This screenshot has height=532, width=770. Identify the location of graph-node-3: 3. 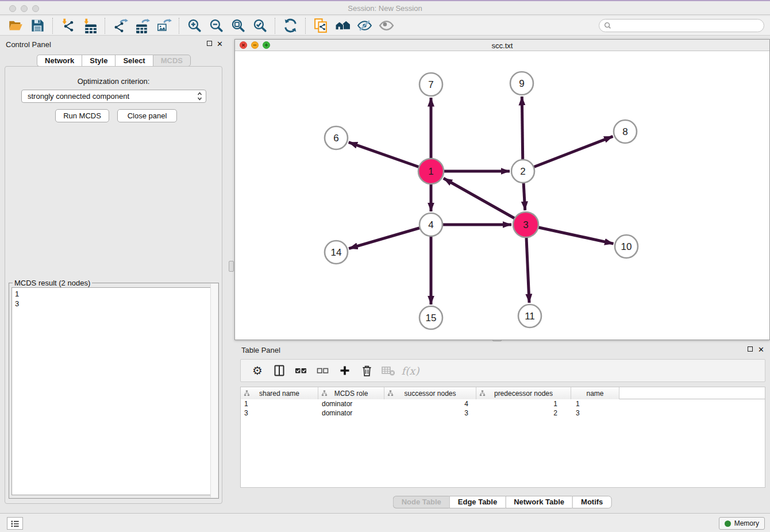
(526, 225).